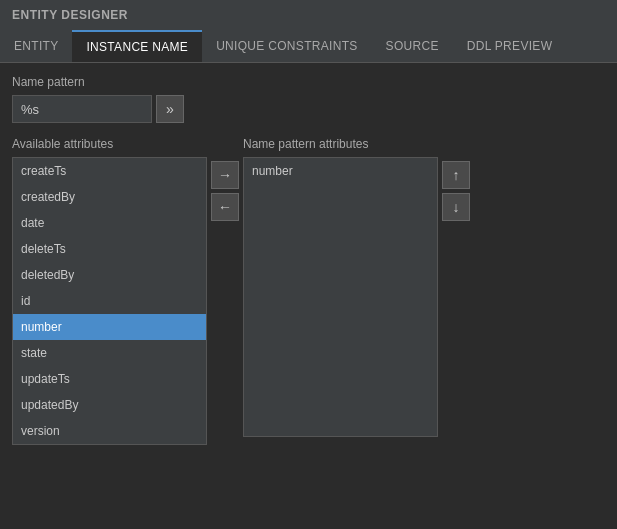 The height and width of the screenshot is (529, 617). Describe the element at coordinates (456, 207) in the screenshot. I see `move-down-button: ↓` at that location.